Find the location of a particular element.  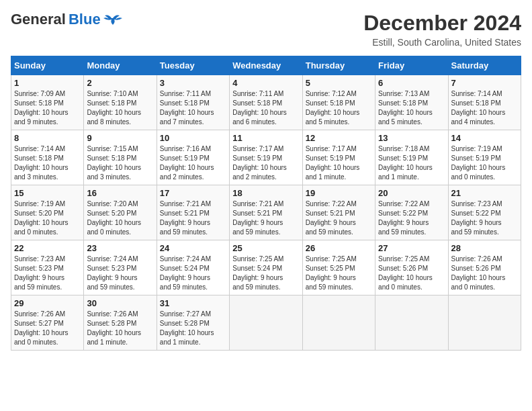

title-area: December 2024 Estill, South Carolina, Un… is located at coordinates (442, 30).